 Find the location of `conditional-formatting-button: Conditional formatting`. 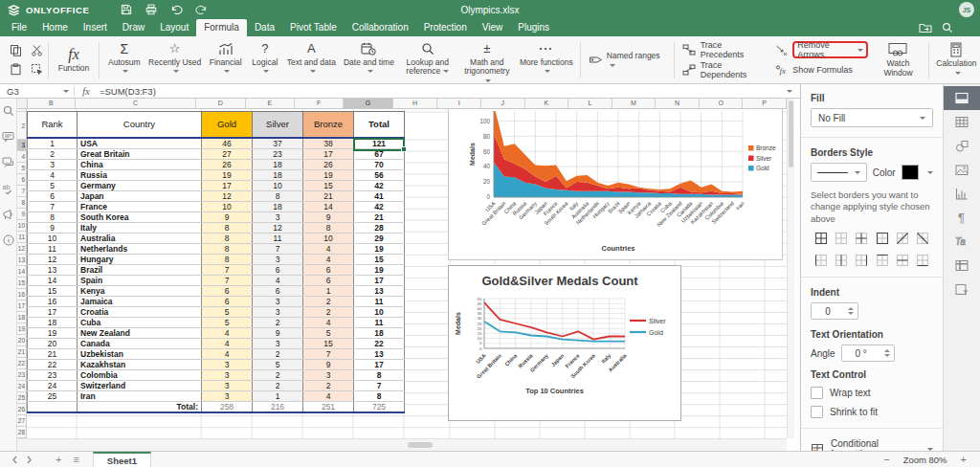

conditional-formatting-button: Conditional formatting is located at coordinates (872, 444).